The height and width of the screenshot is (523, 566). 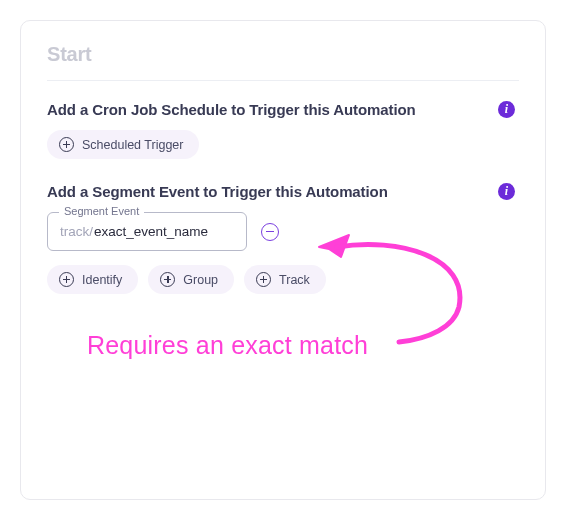 I want to click on scheduled-trigger-button: Scheduled Trigger, so click(x=123, y=144).